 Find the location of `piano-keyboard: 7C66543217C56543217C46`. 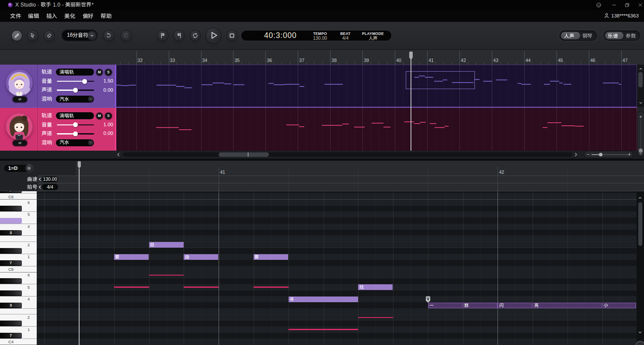

piano-keyboard: 7C66543217C56543217C46 is located at coordinates (18, 268).